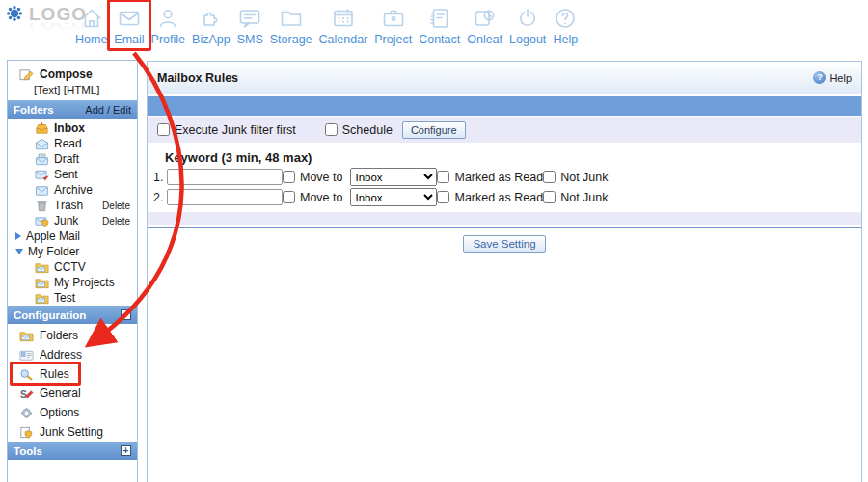 This screenshot has height=482, width=868. I want to click on filter-row: Execute Junk filter first Schedule Confi…, so click(504, 129).